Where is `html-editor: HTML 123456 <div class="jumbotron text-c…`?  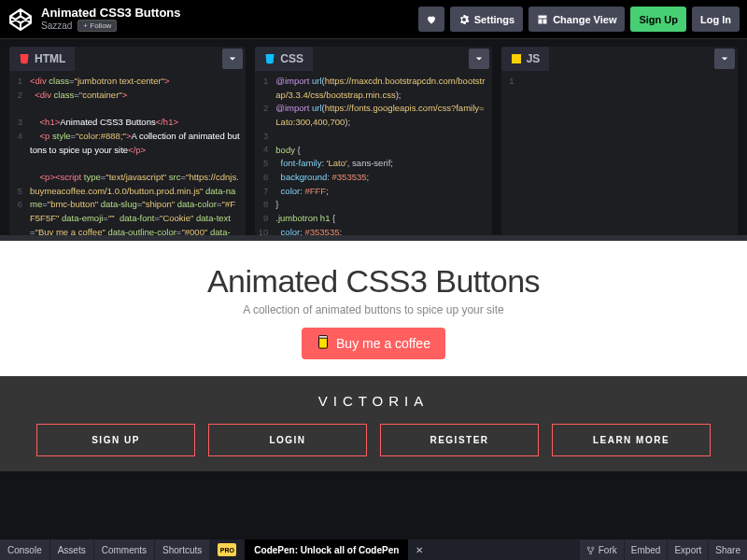 html-editor: HTML 123456 <div class="jumbotron text-c… is located at coordinates (127, 141).